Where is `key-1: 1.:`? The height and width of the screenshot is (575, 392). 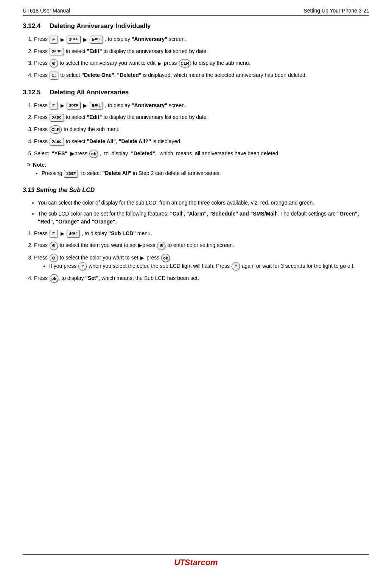 key-1: 1.: is located at coordinates (54, 76).